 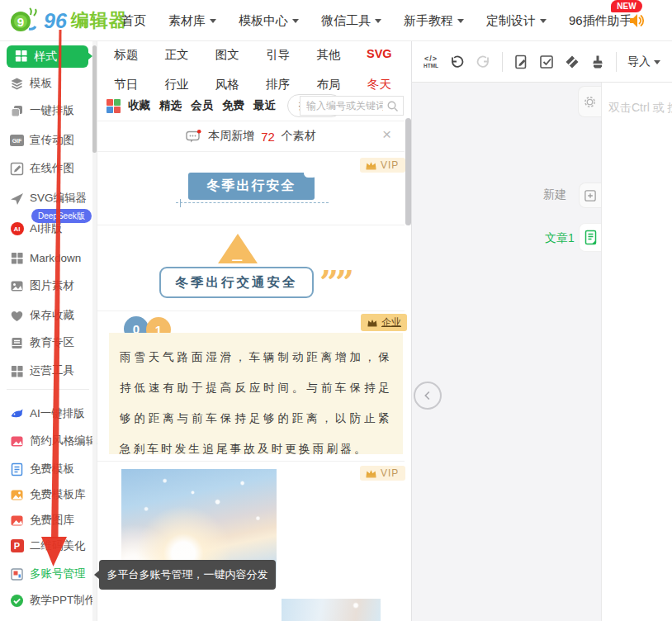 What do you see at coordinates (253, 69) in the screenshot?
I see `category-tabs: 标题 正文 图文 引导 其他 SVG 节日 行业 风格 排序 布局 冬天` at bounding box center [253, 69].